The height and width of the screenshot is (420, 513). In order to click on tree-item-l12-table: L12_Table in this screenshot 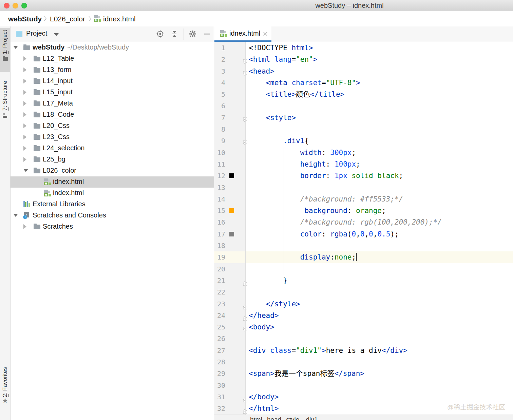, I will do `click(112, 59)`.